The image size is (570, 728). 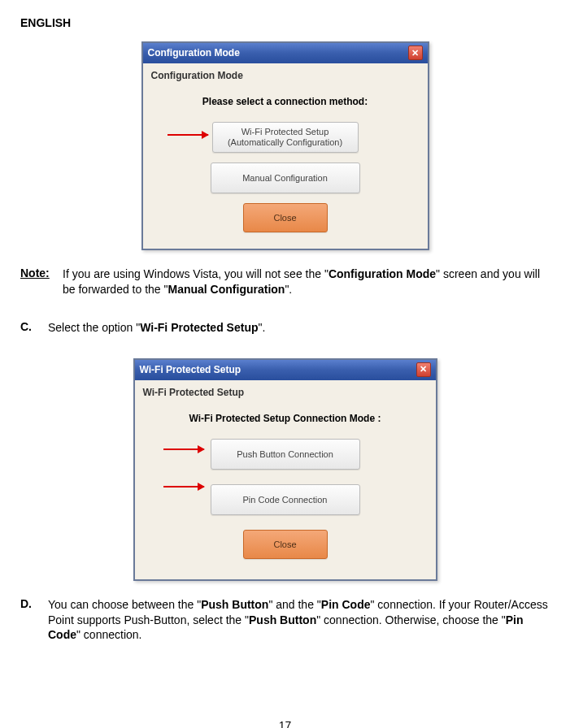 I want to click on step-d-text: You can choose between the "Push Button"…, so click(x=299, y=621).